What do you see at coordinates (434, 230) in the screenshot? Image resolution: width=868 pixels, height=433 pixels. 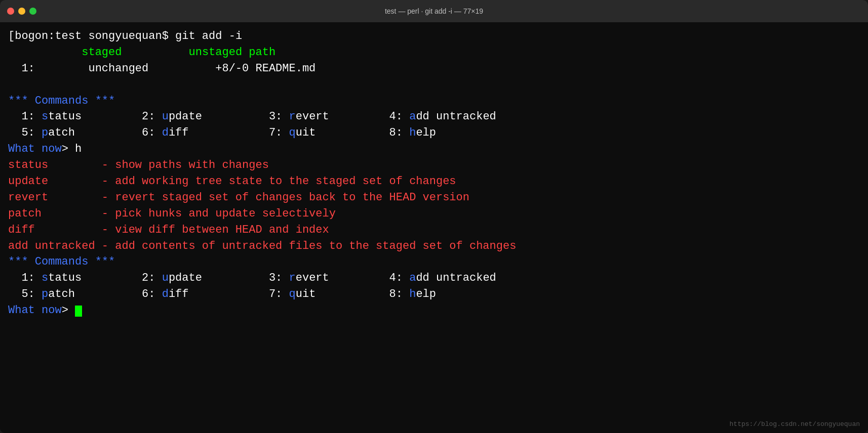 I see `help-diff: diff - view diff between HEAD and index` at bounding box center [434, 230].